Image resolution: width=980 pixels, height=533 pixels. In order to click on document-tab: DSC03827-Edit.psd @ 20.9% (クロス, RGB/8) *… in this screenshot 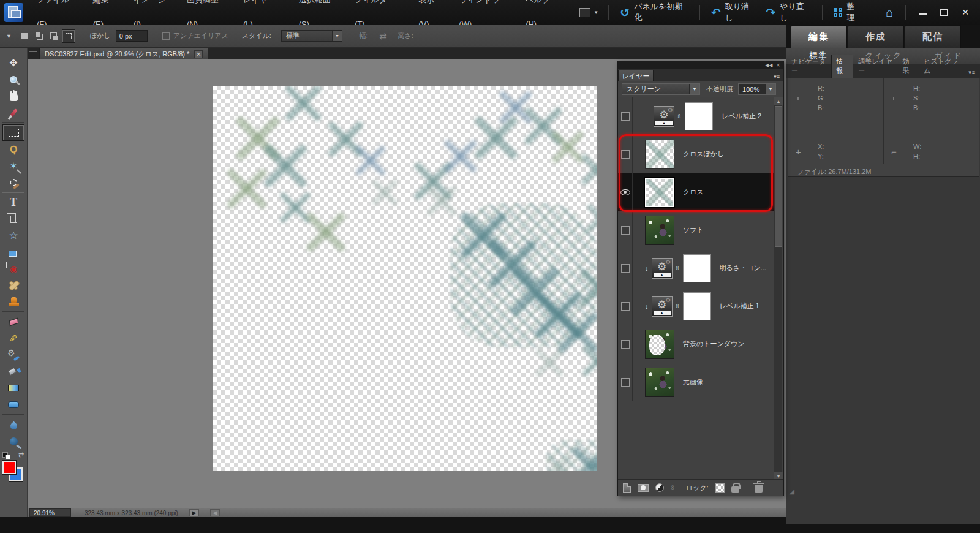, I will do `click(124, 54)`.